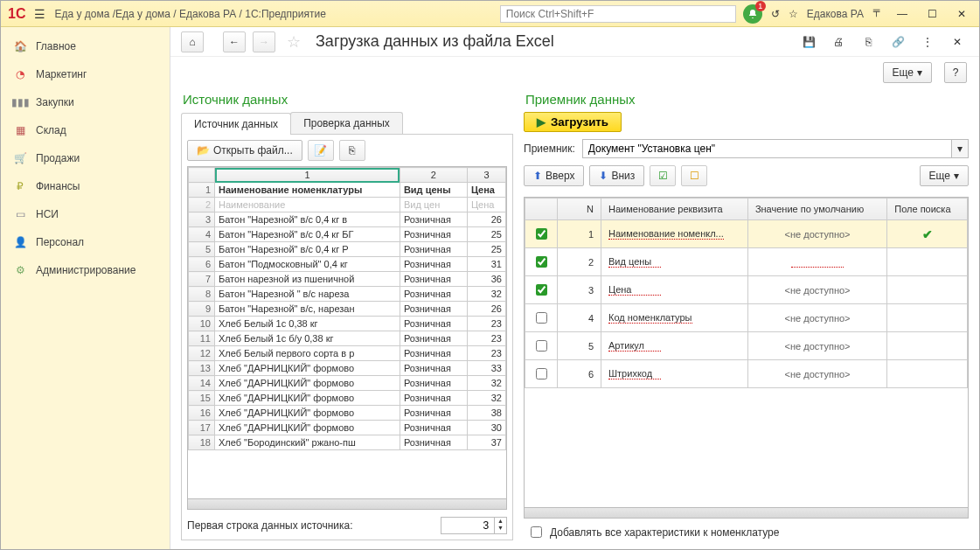 The image size is (980, 550). Describe the element at coordinates (86, 158) in the screenshot. I see `sidebar-item-sales: 🛒Продажи` at that location.